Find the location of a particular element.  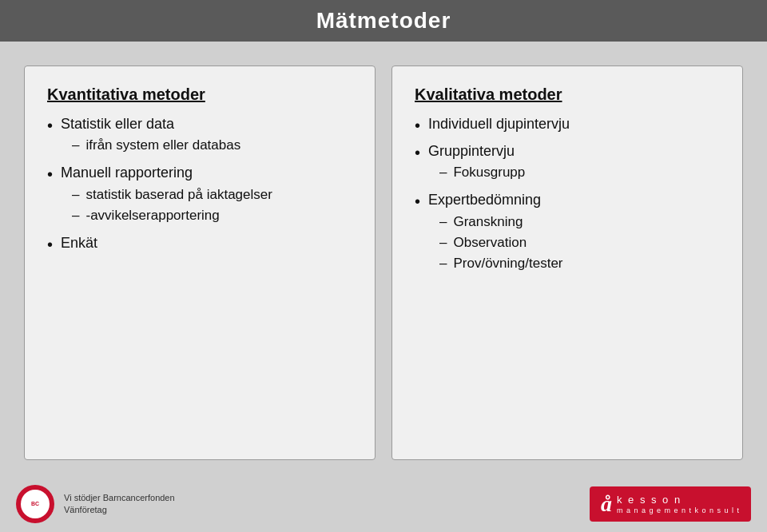

item-label: Individuell djupintervju is located at coordinates (499, 124).